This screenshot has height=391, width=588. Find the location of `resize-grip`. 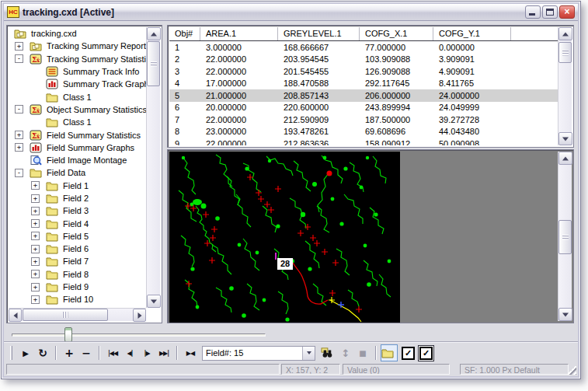

resize-grip is located at coordinates (572, 370).